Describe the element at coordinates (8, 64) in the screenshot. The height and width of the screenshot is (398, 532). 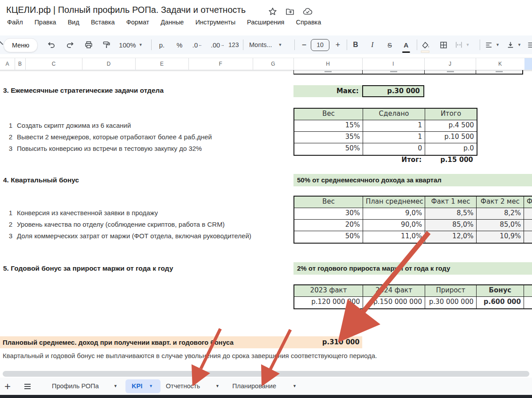
I see `column-header-a: A` at that location.